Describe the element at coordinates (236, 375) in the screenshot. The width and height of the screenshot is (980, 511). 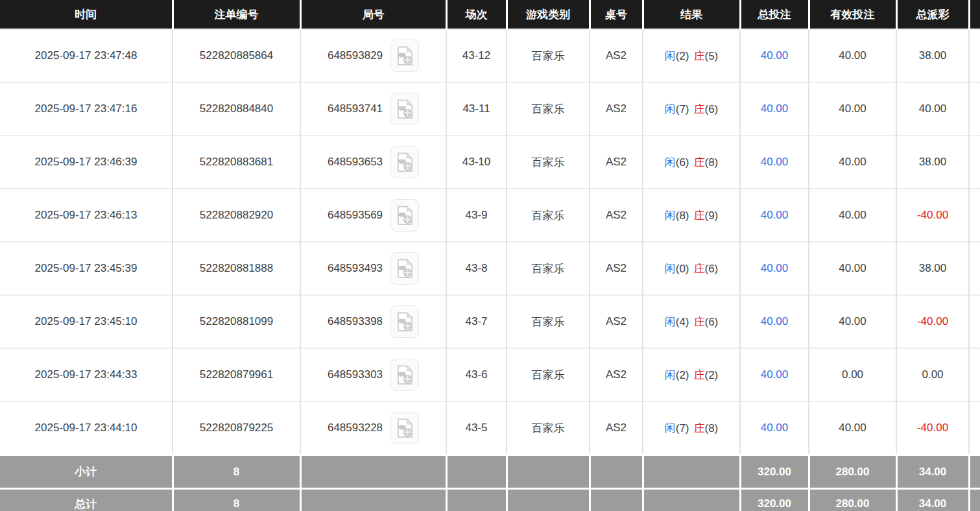
I see `cell-bet-id: 522820879961` at that location.